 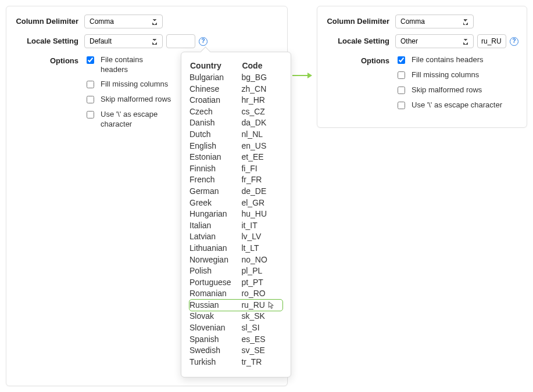 I want to click on locale-code-cell: ro_RO, so click(x=262, y=294).